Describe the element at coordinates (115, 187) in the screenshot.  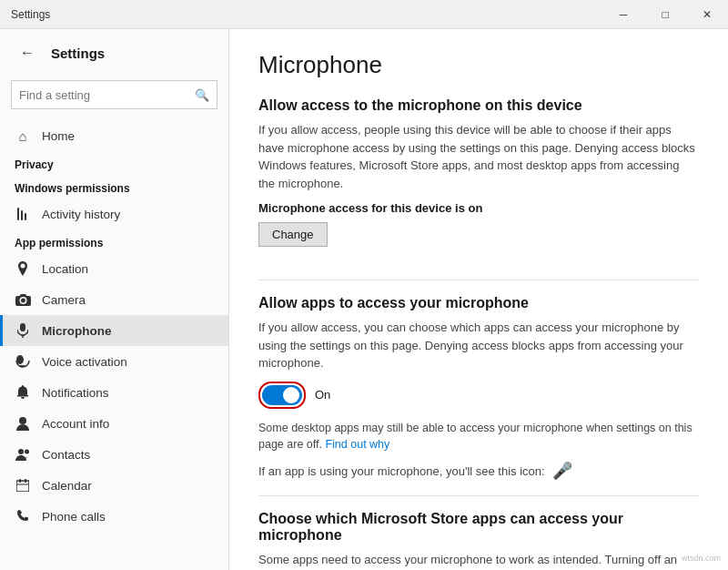
I see `sidebar-section-windows: Windows permissions` at that location.